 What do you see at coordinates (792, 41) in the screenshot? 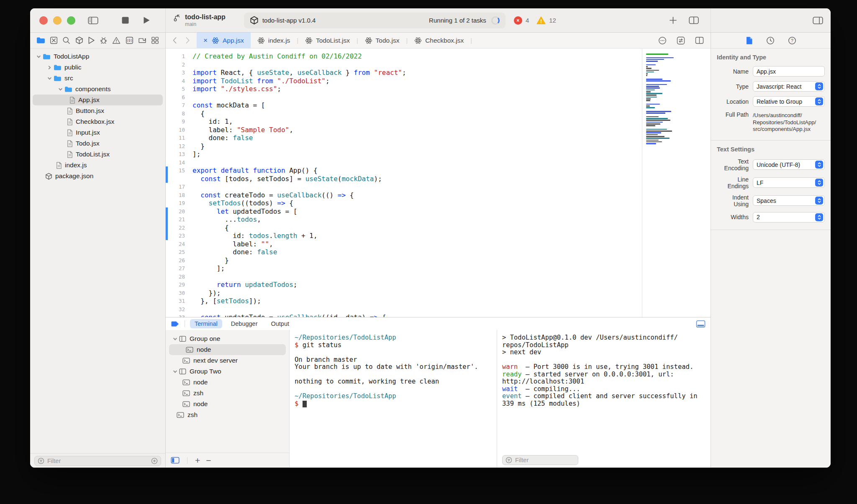
I see `help-inspector-icon: ?` at bounding box center [792, 41].